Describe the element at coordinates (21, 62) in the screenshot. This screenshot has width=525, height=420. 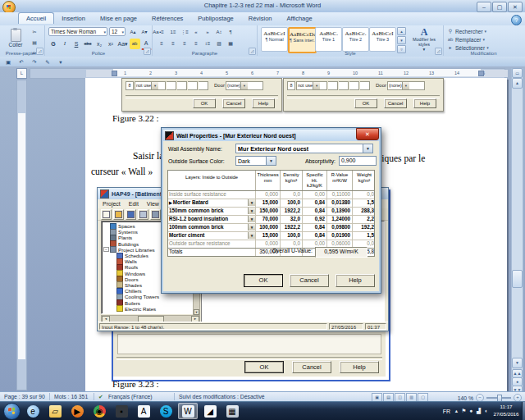
I see `undo-button: ↶` at that location.